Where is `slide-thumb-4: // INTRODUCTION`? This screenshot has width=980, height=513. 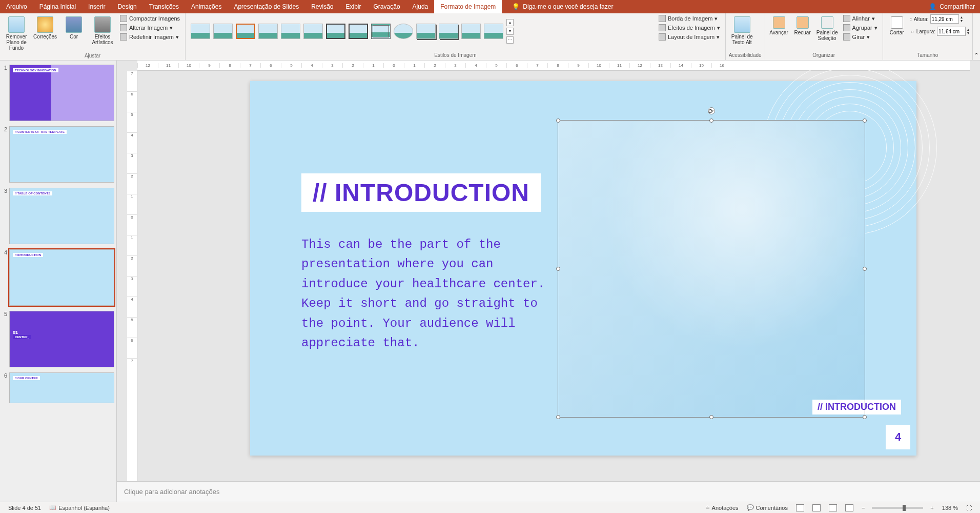 slide-thumb-4: // INTRODUCTION is located at coordinates (62, 278).